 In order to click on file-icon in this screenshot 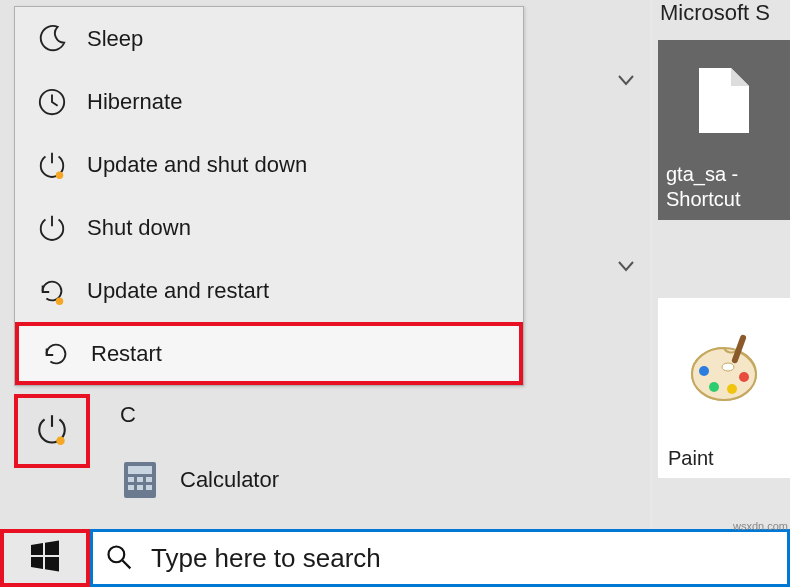, I will do `click(724, 100)`.